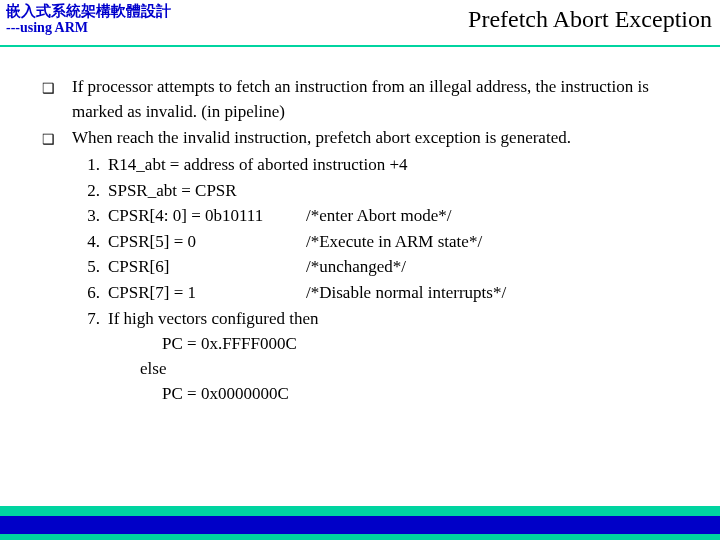 This screenshot has width=720, height=540. What do you see at coordinates (385, 166) in the screenshot?
I see `list-item: 1. R14_abt = address of aborted instruct…` at bounding box center [385, 166].